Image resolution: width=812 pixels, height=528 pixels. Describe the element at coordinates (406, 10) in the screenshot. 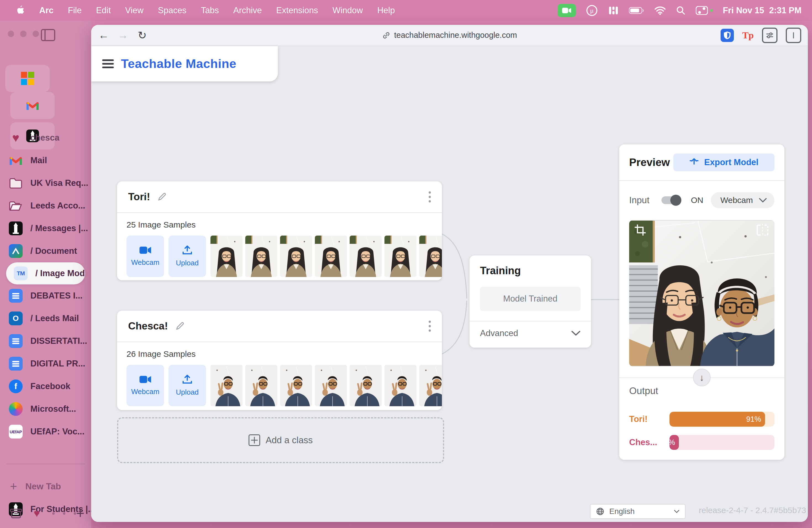

I see `macos-menu-bar: Arc File Edit View Spaces Tabs Archive E…` at that location.